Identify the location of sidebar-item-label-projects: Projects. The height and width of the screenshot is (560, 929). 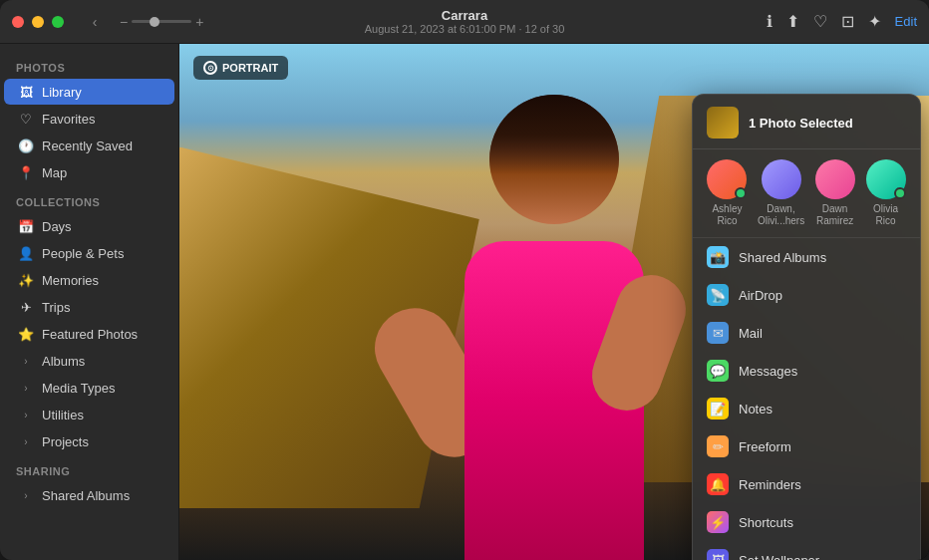
(66, 442).